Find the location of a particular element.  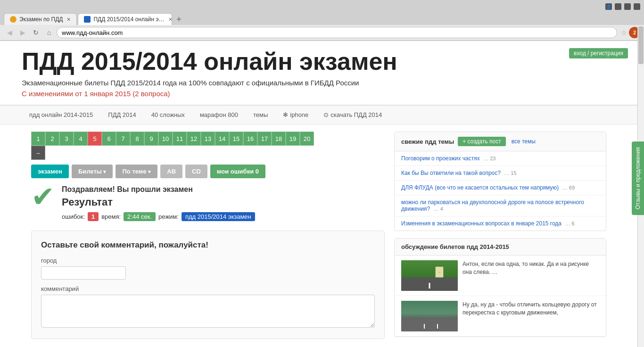

result-stats: ошибок: 1 время: 2:44 сек. режим: пдд 20… is located at coordinates (158, 217).